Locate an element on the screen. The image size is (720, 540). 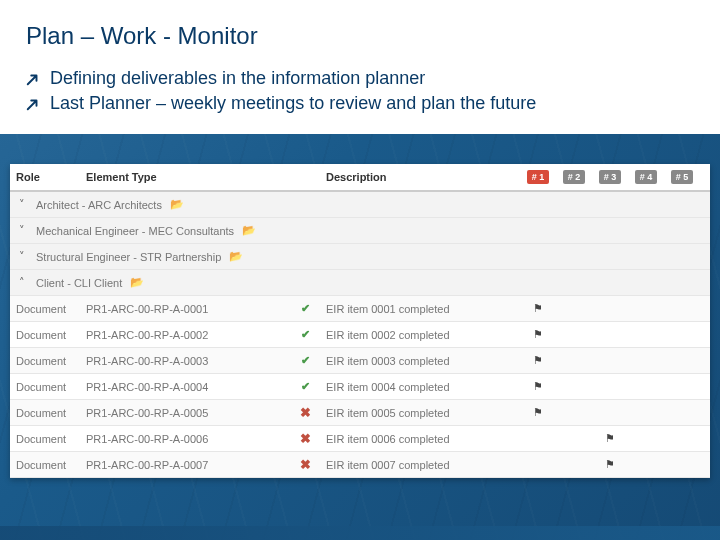
group-label: Structural Engineer - STR Partnership📂 is located at coordinates (373, 256).